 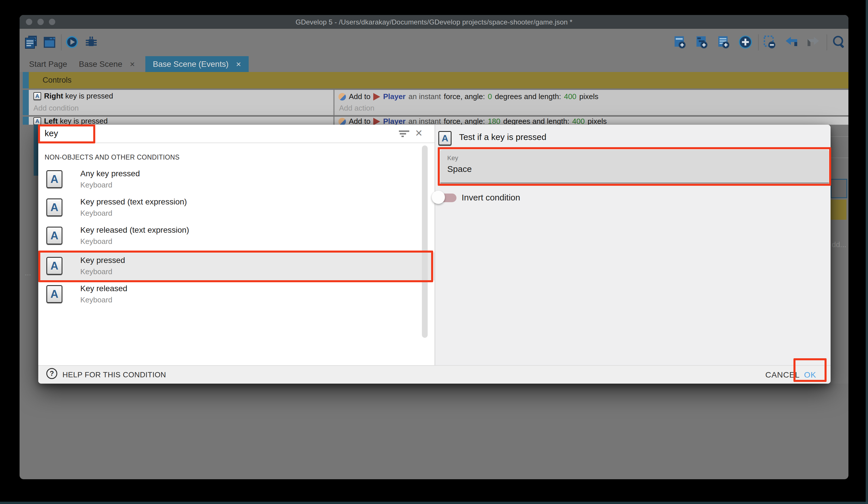 What do you see at coordinates (114, 375) in the screenshot?
I see `help-link: HELP FOR THIS CONDITION` at bounding box center [114, 375].